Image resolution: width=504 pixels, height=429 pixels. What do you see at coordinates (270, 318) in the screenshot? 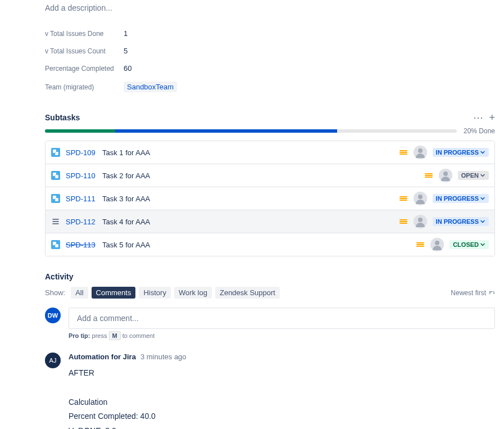
I see `comment-input-row: DW Add a comment...` at bounding box center [270, 318].